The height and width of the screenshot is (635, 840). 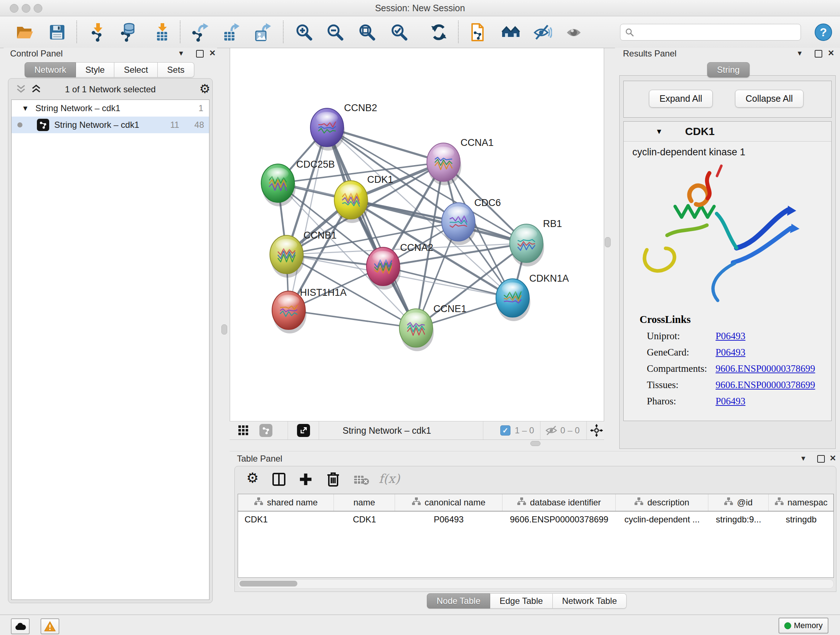 I want to click on show-hidden-button, so click(x=573, y=32).